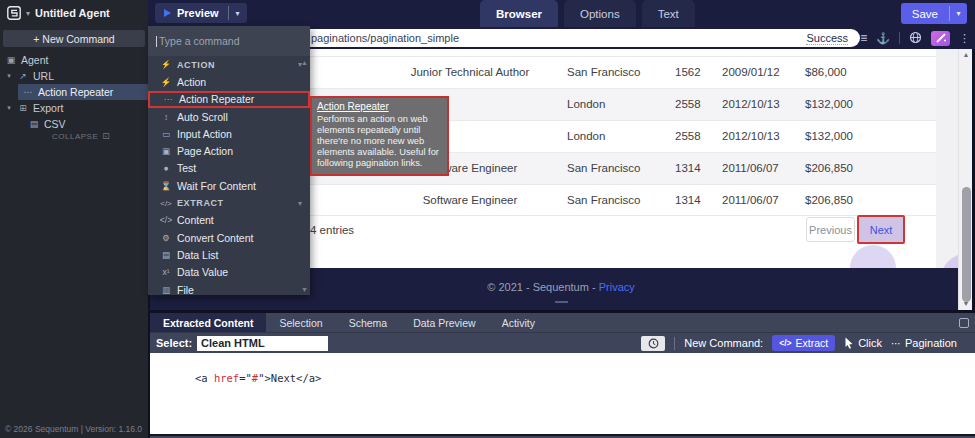 The image size is (975, 438). What do you see at coordinates (864, 38) in the screenshot?
I see `list-icon: ≡` at bounding box center [864, 38].